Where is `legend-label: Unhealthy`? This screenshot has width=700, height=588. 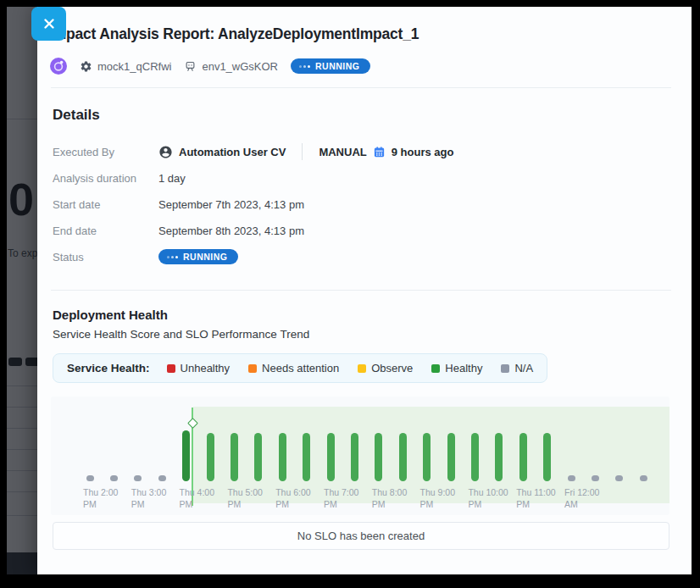 legend-label: Unhealthy is located at coordinates (205, 368).